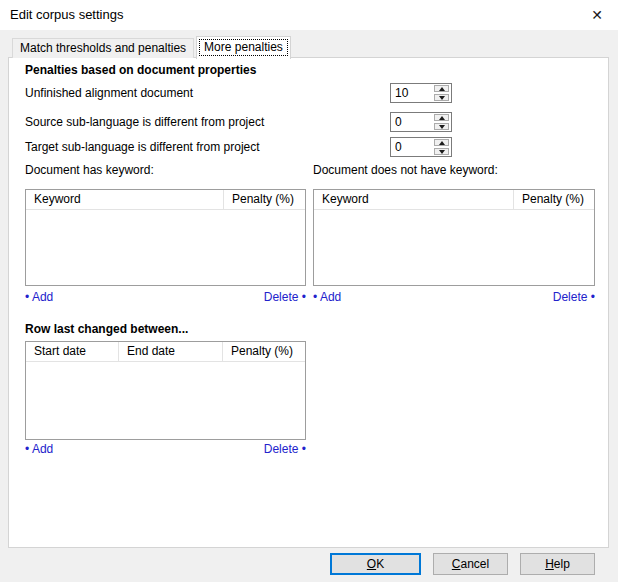 The height and width of the screenshot is (582, 618). What do you see at coordinates (454, 248) in the screenshot?
I see `document-not-have-keyword-list-body` at bounding box center [454, 248].